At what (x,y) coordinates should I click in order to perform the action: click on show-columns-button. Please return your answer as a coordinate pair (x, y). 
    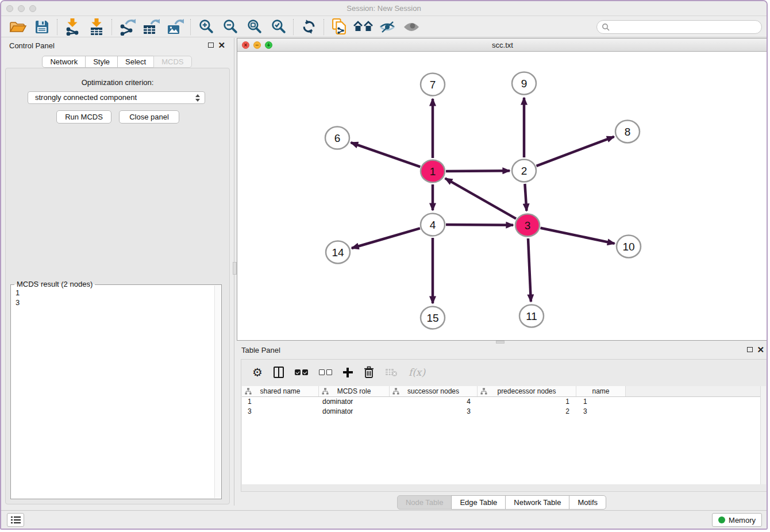
    Looking at the image, I should click on (279, 372).